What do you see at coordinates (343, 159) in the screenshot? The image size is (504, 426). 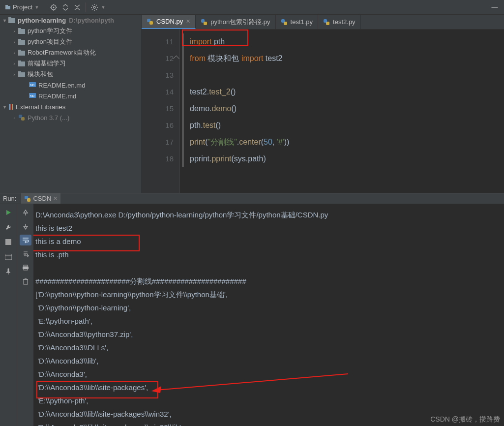 I see `code-line: pprint.pprint(sys.path)` at bounding box center [343, 159].